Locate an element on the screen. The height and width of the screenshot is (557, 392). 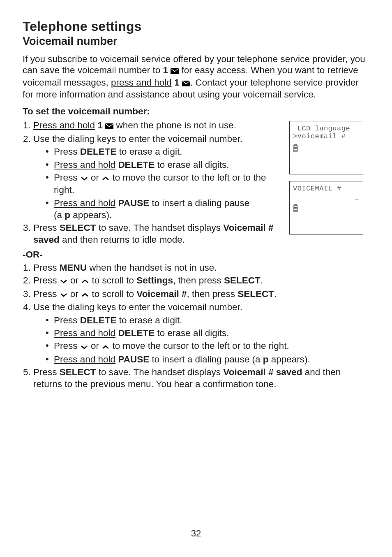
bullet-text: to insert a dialing pause is located at coordinates (199, 203).